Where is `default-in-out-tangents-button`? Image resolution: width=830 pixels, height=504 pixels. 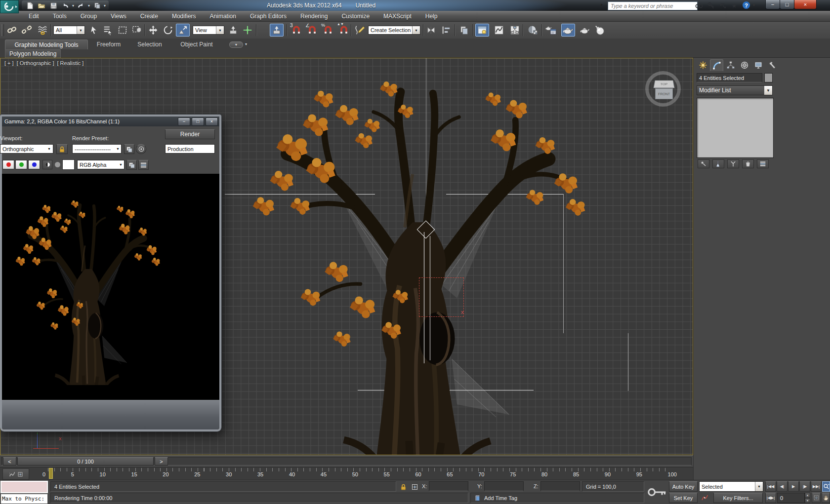 default-in-out-tangents-button is located at coordinates (705, 498).